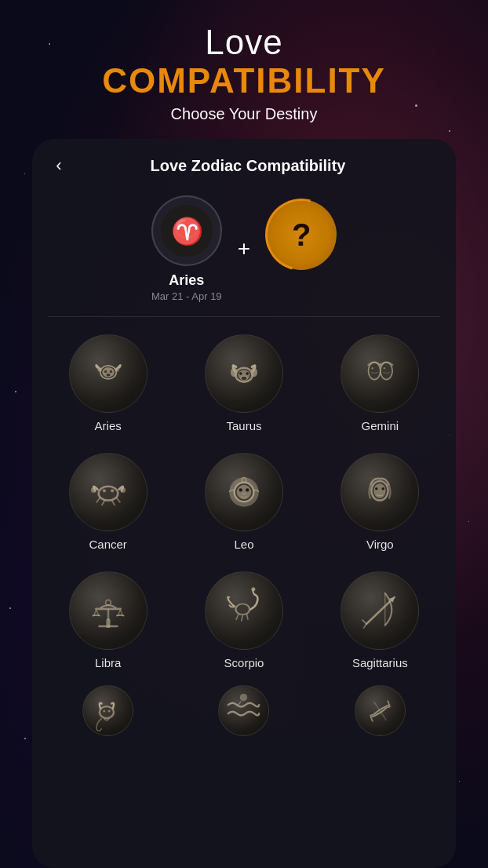 This screenshot has width=488, height=868. Describe the element at coordinates (108, 502) in the screenshot. I see `zodiac-item-cancer: Cancer` at that location.